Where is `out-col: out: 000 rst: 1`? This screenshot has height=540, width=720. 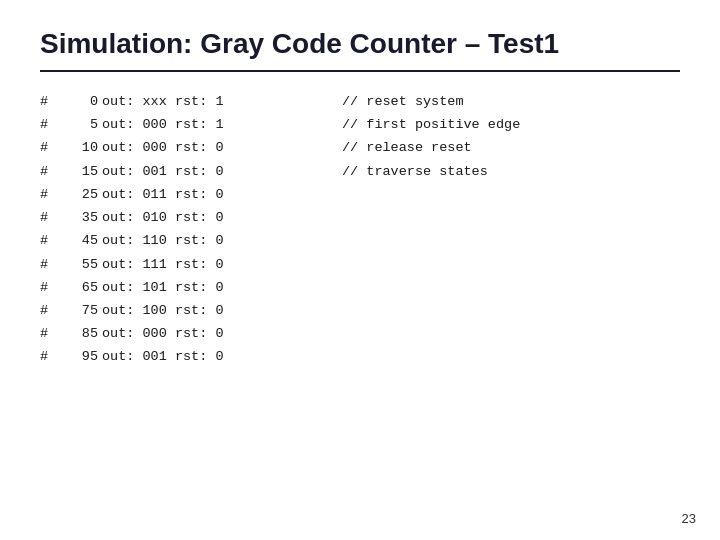 out-col: out: 000 rst: 1 is located at coordinates (207, 124).